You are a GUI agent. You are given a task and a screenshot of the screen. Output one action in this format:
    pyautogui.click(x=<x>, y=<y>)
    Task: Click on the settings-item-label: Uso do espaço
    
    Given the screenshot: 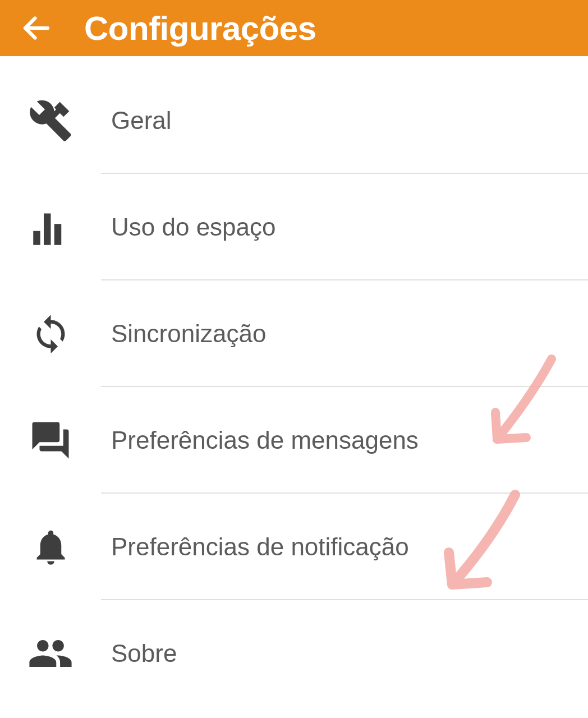 What is the action you would take?
    pyautogui.click(x=194, y=227)
    